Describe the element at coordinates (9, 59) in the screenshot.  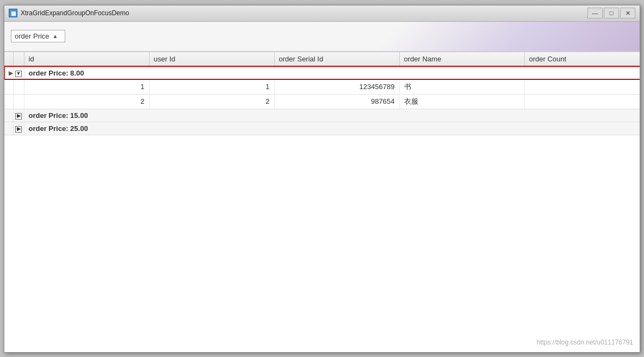
I see `header-marker` at that location.